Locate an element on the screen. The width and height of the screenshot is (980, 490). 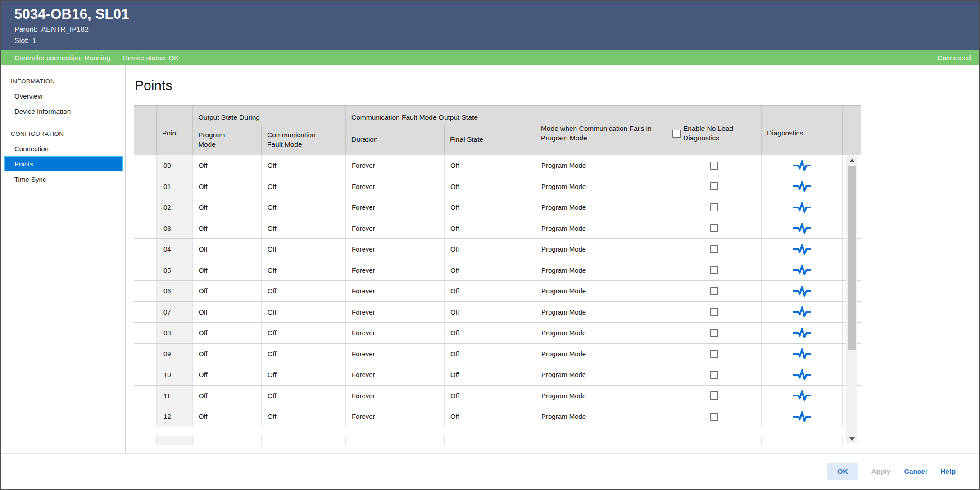
scroll-down-button is located at coordinates (852, 439).